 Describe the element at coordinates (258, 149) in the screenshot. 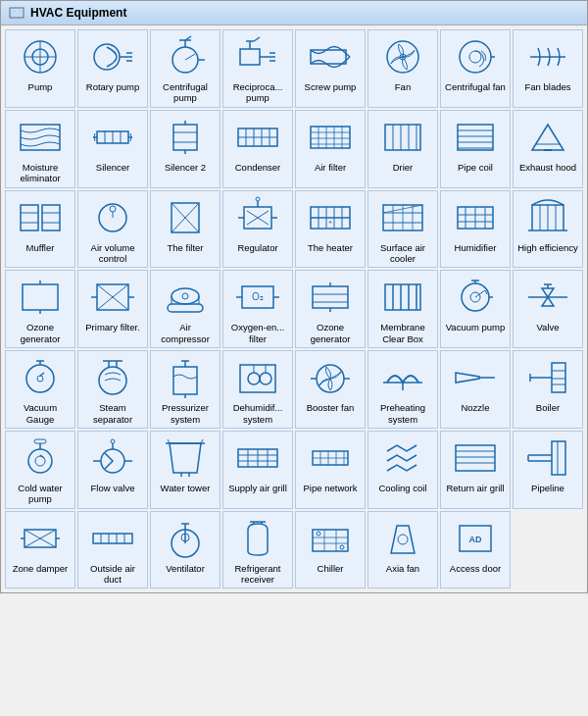

I see `cell-condenser: Condenser` at that location.